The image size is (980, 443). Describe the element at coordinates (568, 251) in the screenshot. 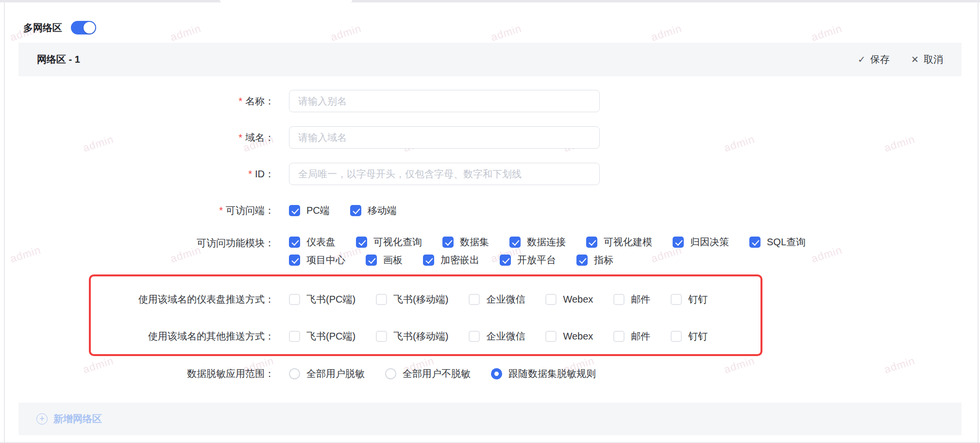

I see `modules-checkbox-group: 仪表盘 可视化查询 数据集` at that location.